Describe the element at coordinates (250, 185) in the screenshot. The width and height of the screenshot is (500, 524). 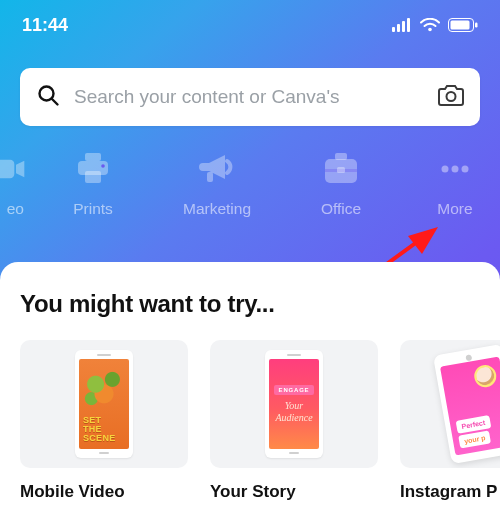
I see `category-row: eo Prints Marketing Office More` at that location.